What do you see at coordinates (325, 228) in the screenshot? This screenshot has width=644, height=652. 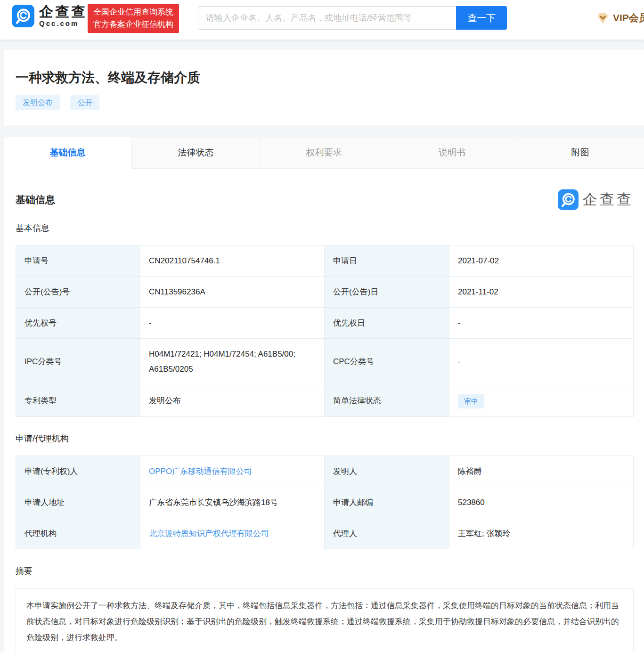 I see `basic-info-subheading: 基本信息` at bounding box center [325, 228].